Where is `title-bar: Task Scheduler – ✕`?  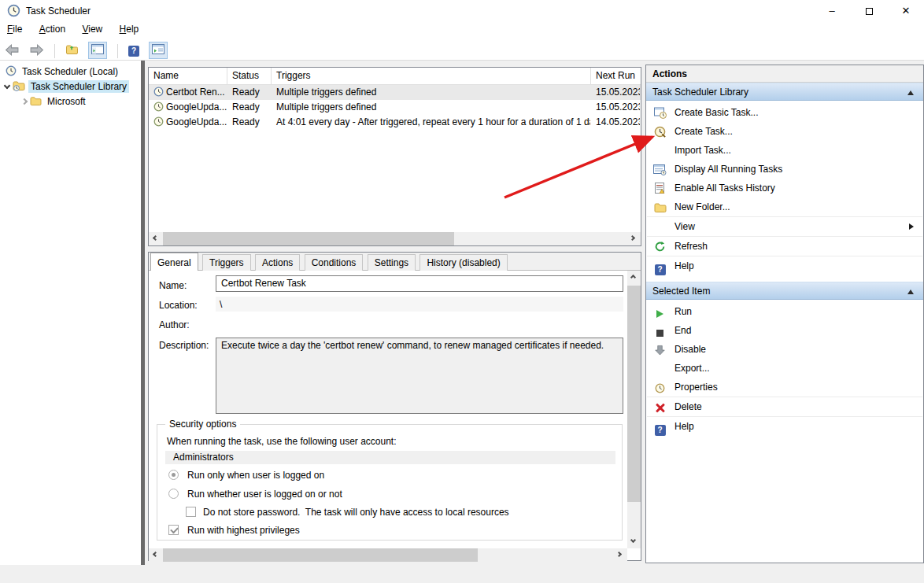
title-bar: Task Scheduler – ✕ is located at coordinates (462, 11).